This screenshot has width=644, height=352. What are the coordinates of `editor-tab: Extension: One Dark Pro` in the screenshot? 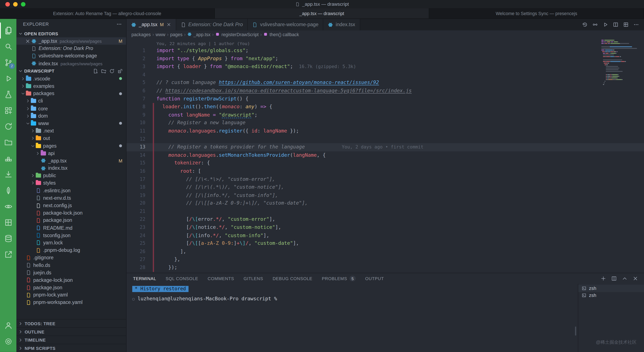 It's located at (212, 25).